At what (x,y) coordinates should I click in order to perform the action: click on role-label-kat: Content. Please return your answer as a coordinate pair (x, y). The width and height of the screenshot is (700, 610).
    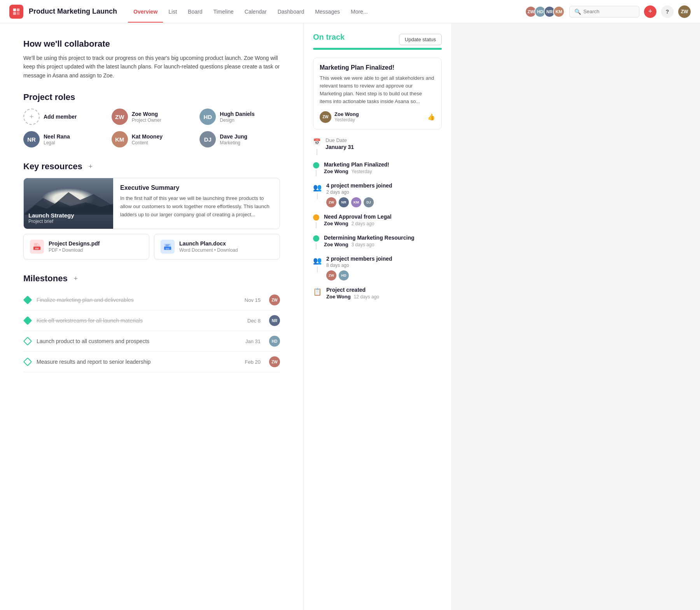
    Looking at the image, I should click on (147, 143).